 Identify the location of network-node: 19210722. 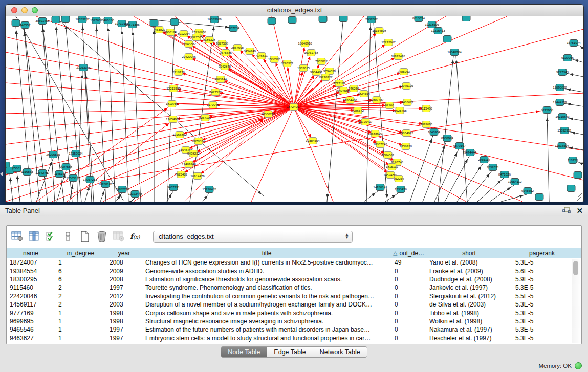
(325, 78).